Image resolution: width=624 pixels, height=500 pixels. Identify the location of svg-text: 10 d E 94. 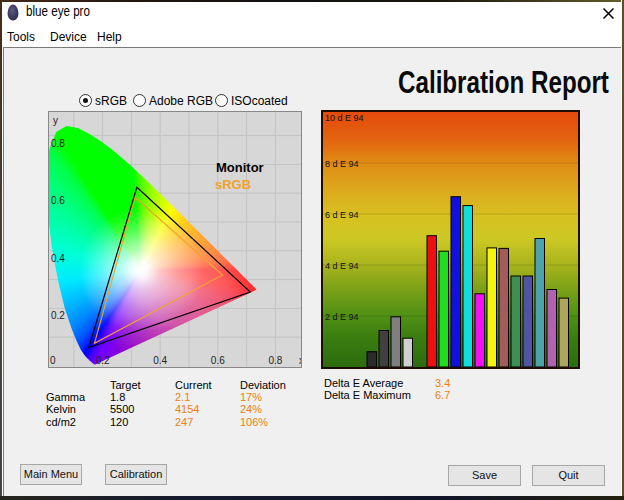
(344, 118).